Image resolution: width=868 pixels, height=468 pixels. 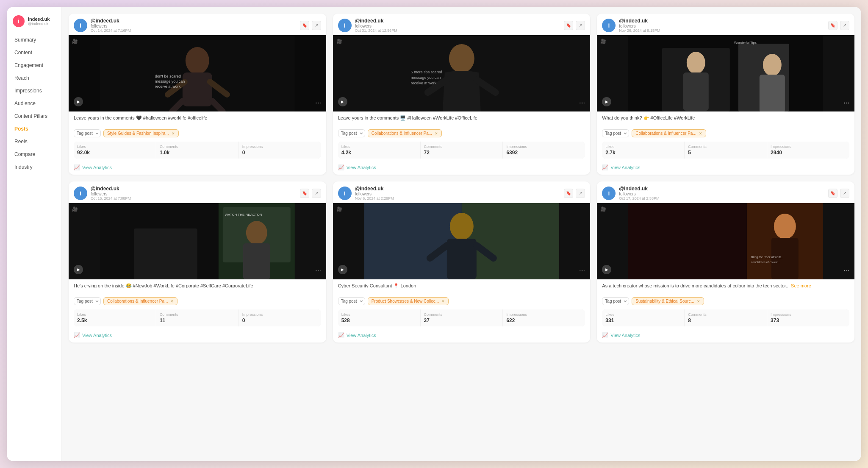 What do you see at coordinates (34, 40) in the screenshot?
I see `sidebar-item-summary: Summary` at bounding box center [34, 40].